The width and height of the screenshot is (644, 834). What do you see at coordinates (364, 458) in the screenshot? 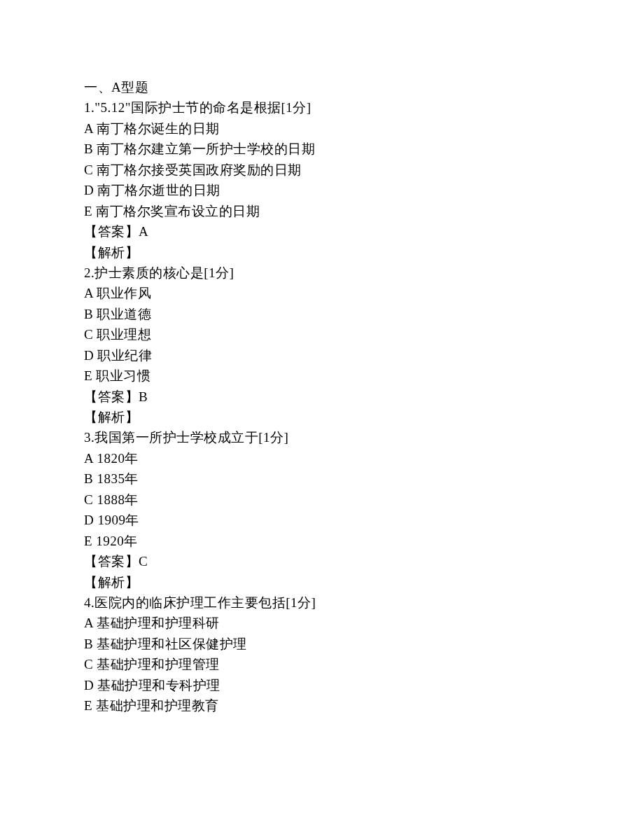
I see `question-option: A 1820年` at bounding box center [364, 458].